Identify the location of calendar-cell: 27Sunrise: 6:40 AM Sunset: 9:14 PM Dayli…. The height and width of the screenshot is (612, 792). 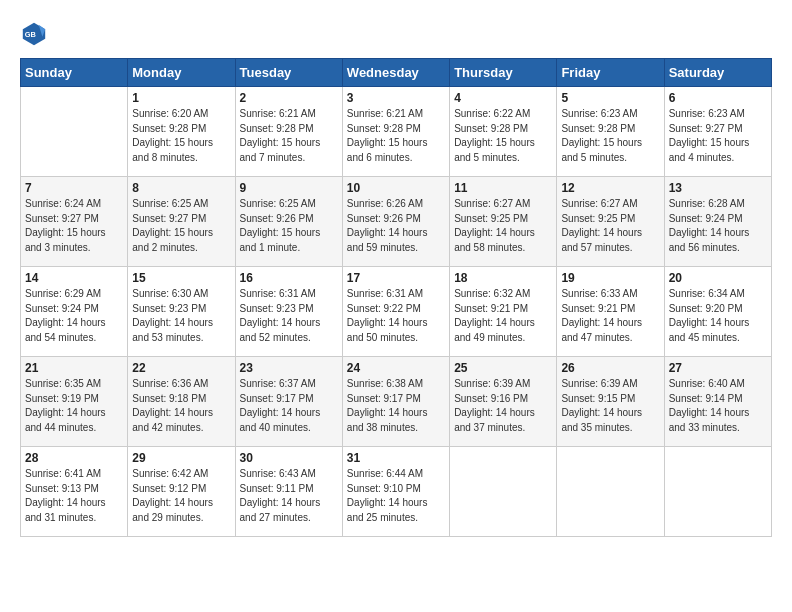
(718, 402).